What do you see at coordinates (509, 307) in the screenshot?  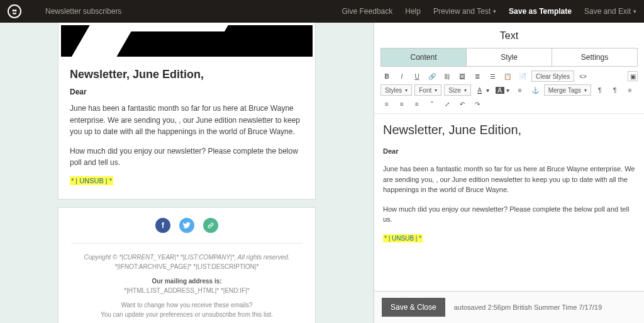 I see `panel-footer: Save & Close autosaved 2:56pm British Su…` at bounding box center [509, 307].